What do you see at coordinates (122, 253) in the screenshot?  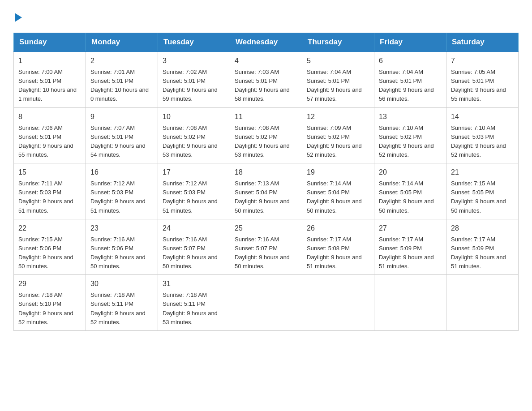 I see `day-info: Sunrise: 7:16 AMSunset: 5:06 PMDaylight:…` at bounding box center [122, 253].